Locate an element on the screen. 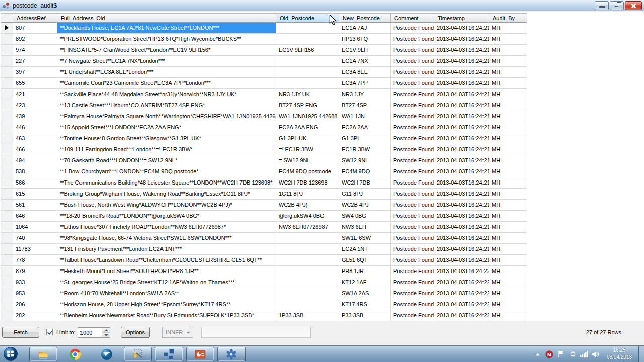 The width and height of the screenshot is (644, 362). grid-cell: SW12 9NL is located at coordinates (365, 161).